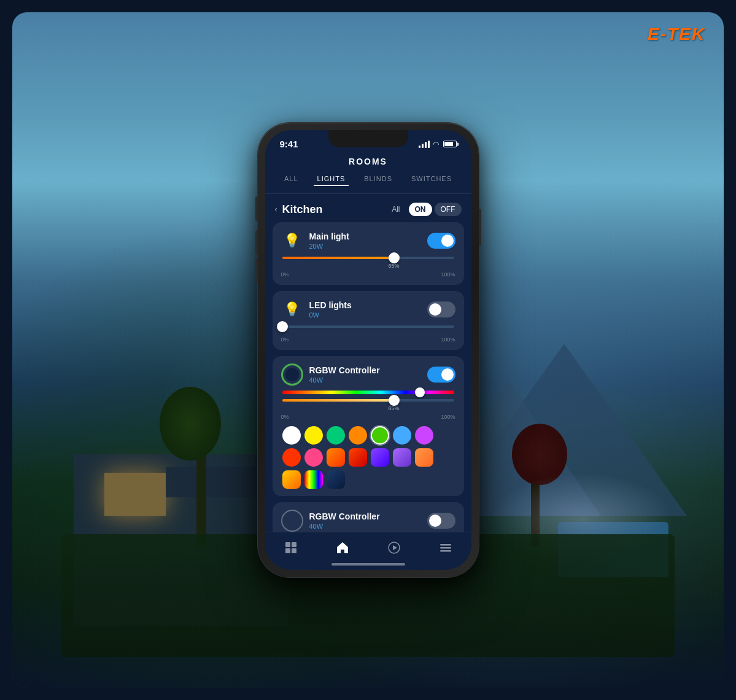  I want to click on app-title: ROOMS, so click(368, 163).